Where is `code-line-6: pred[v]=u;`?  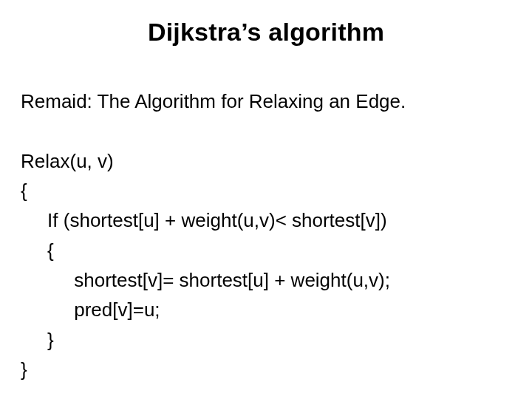 code-line-6: pred[v]=u; is located at coordinates (90, 310).